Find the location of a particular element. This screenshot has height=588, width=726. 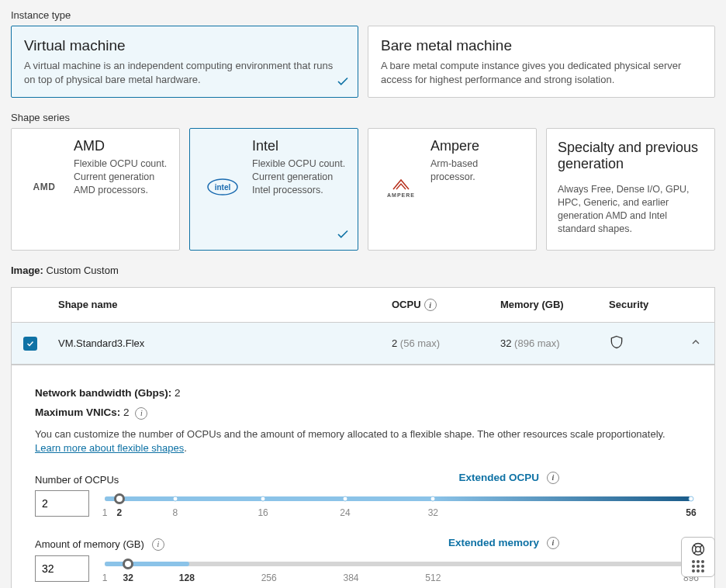

col-memory: Memory (GB) is located at coordinates (545, 306).